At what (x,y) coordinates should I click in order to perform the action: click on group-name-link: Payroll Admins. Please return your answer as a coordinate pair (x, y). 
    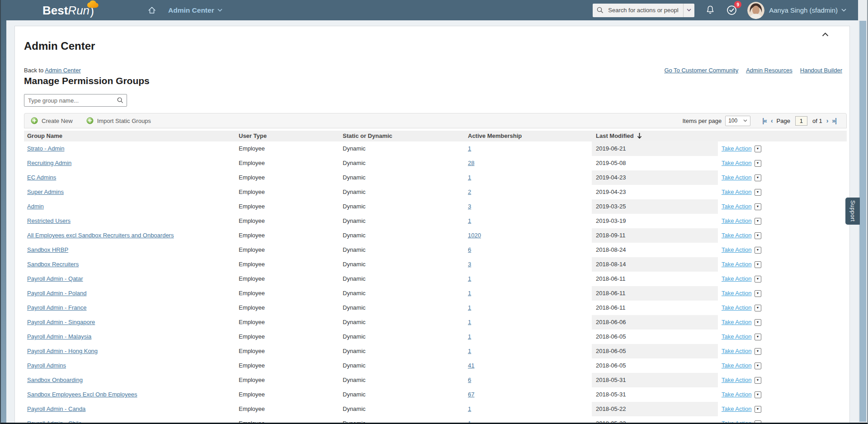
    Looking at the image, I should click on (47, 366).